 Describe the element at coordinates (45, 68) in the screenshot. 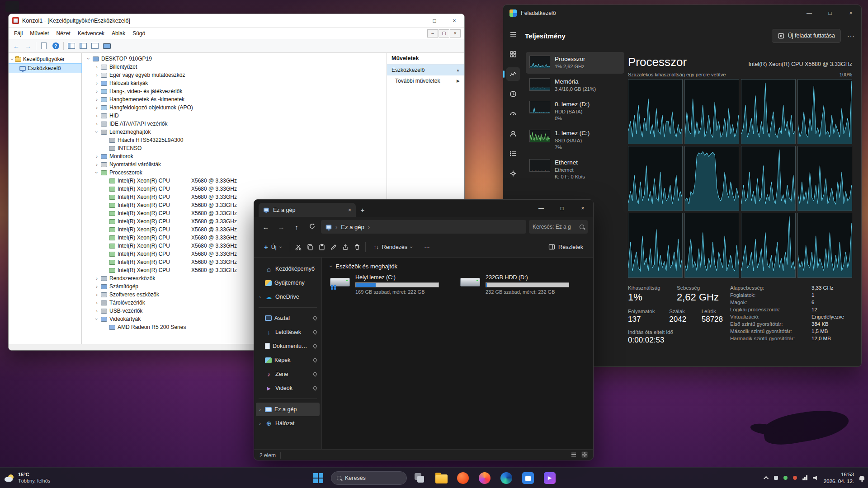

I see `console-item-device-manager: Eszközkezelő` at that location.